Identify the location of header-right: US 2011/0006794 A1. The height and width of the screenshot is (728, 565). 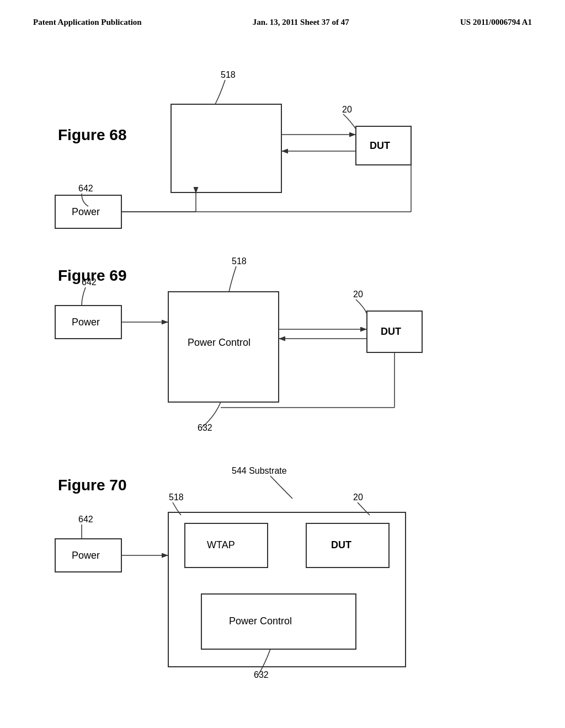
(496, 22).